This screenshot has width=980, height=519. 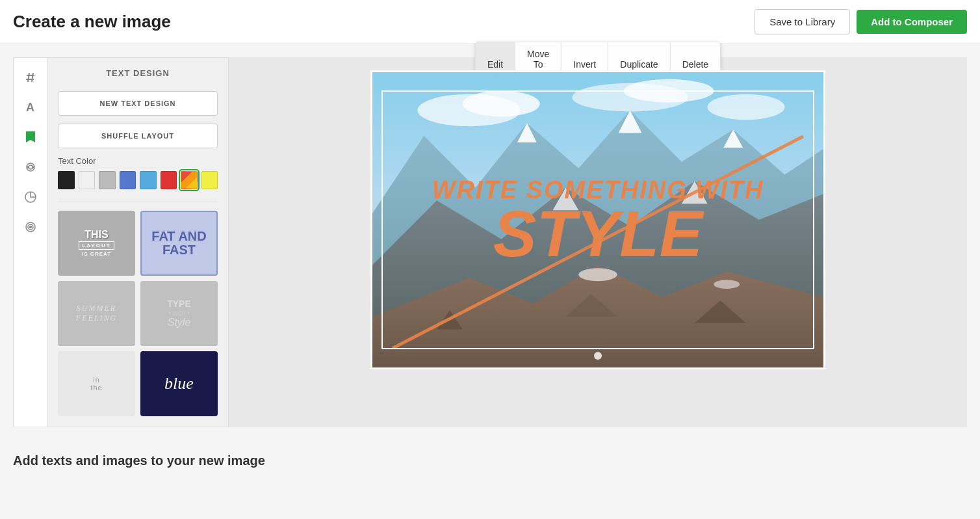 I want to click on new-text-design-button: NEW TEXT DESIGN, so click(x=138, y=103).